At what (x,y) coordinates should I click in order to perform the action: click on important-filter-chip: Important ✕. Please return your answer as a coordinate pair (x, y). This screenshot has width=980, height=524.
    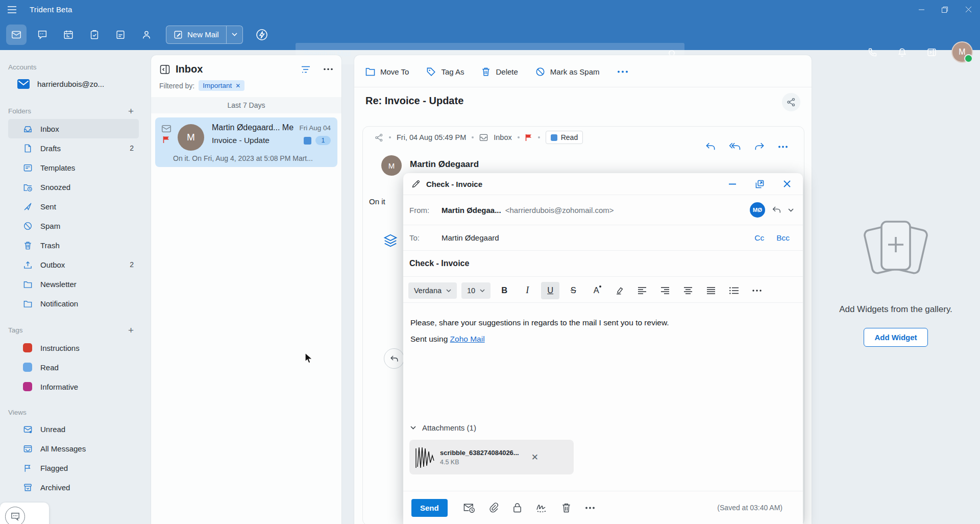
    Looking at the image, I should click on (222, 86).